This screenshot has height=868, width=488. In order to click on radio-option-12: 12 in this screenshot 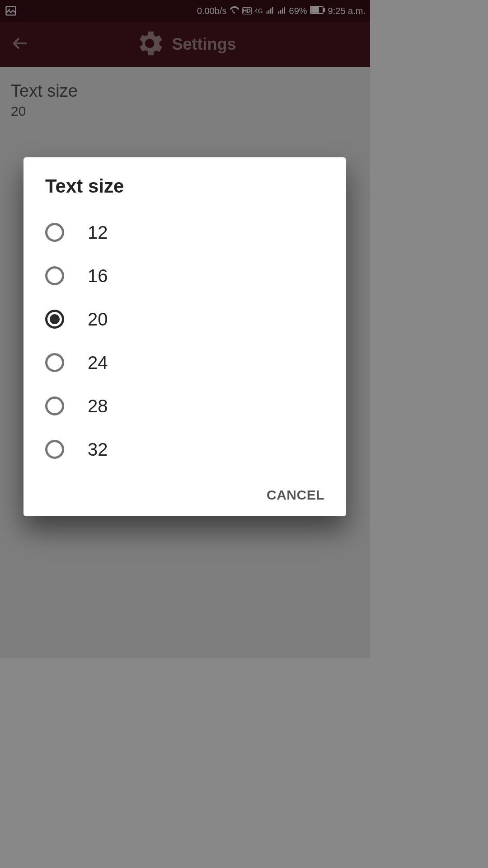, I will do `click(185, 232)`.